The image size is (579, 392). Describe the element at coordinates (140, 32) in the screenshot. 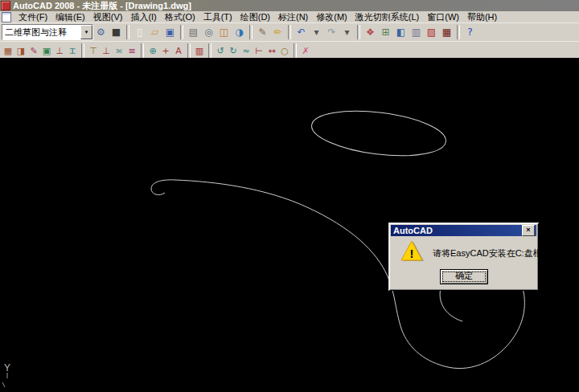

I see `new-file-icon: ▯` at that location.